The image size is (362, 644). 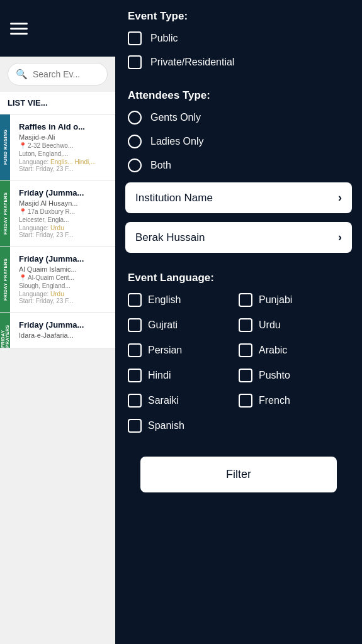 What do you see at coordinates (159, 375) in the screenshot?
I see `hindi-label: Hindi` at bounding box center [159, 375].